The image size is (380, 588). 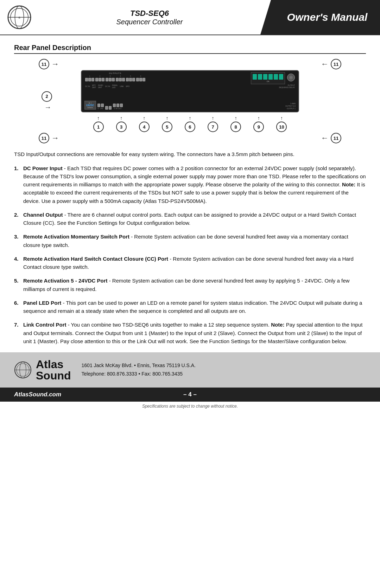 I want to click on intro-paragraph: TSD Input/Output connections are removab…, so click(x=190, y=154).